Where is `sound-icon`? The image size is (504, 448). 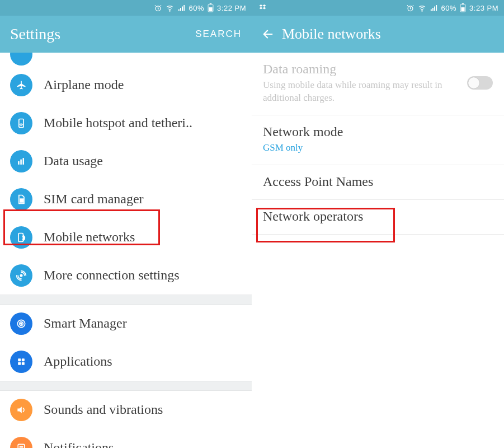
sound-icon is located at coordinates (21, 410).